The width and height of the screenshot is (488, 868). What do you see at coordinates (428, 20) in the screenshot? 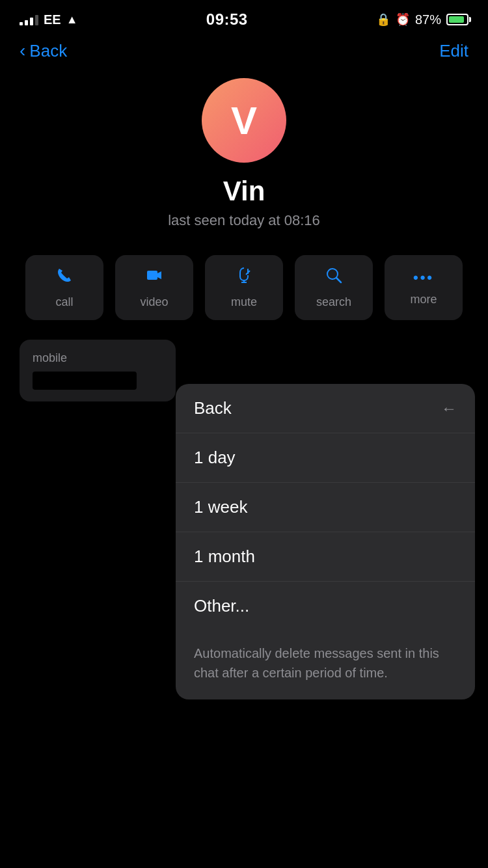
I see `battery-percentage: 87%` at bounding box center [428, 20].